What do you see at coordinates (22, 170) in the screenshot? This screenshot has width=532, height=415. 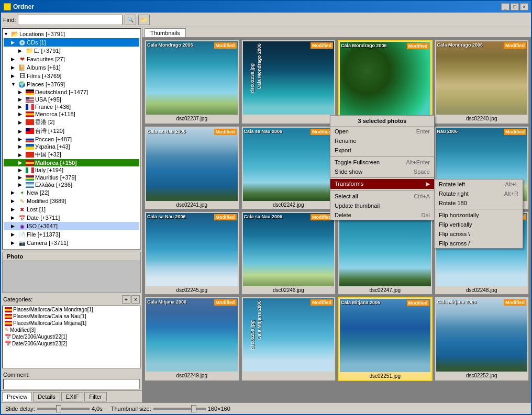 I see `expand-it: ▶` at bounding box center [22, 170].